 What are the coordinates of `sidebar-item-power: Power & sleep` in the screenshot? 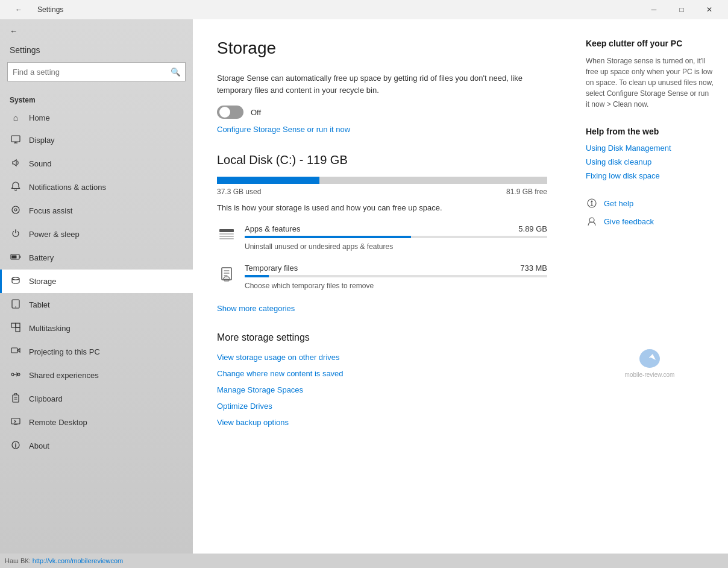 It's located at (96, 234).